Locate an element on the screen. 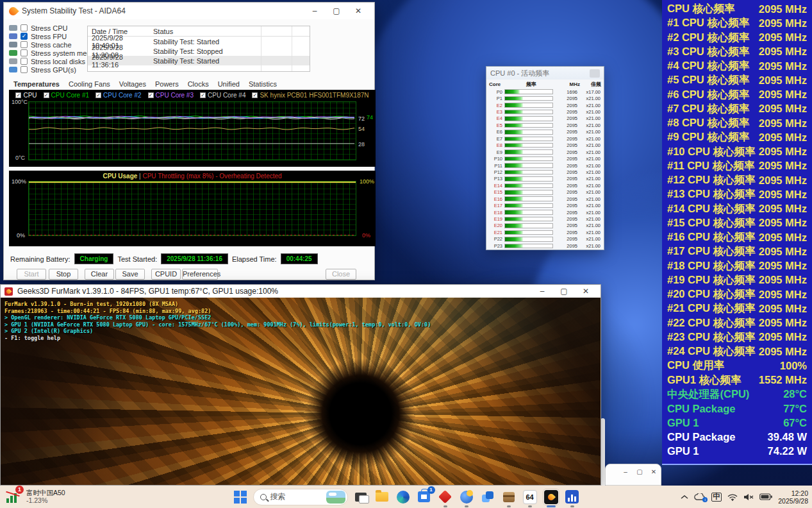 This screenshot has height=508, width=812. stress-option: Stress CPU is located at coordinates (53, 28).